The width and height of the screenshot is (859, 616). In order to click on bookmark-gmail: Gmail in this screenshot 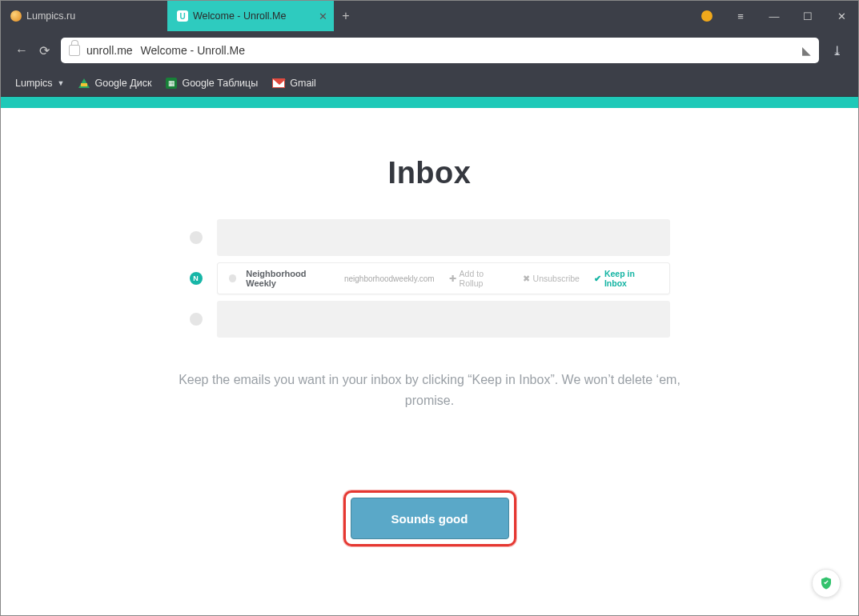, I will do `click(295, 83)`.